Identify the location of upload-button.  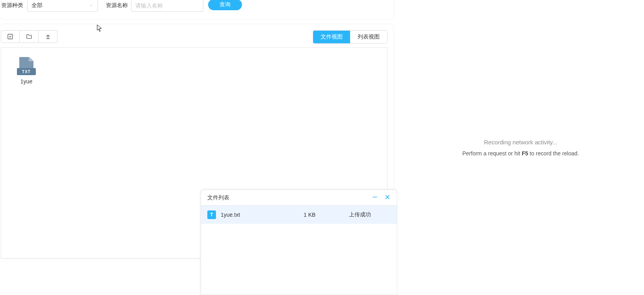
(48, 37).